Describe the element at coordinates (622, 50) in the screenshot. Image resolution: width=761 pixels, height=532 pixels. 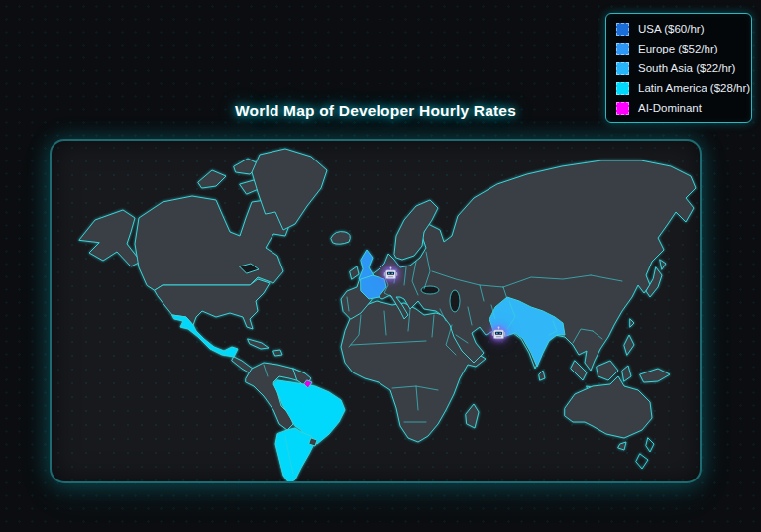
I see `legend-swatch-europe` at that location.